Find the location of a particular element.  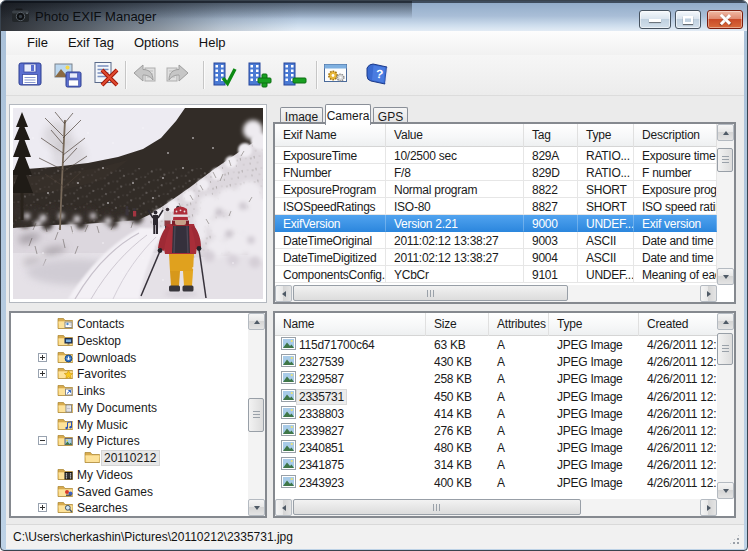

tree-item-20110212: 20110212 is located at coordinates (138, 458).